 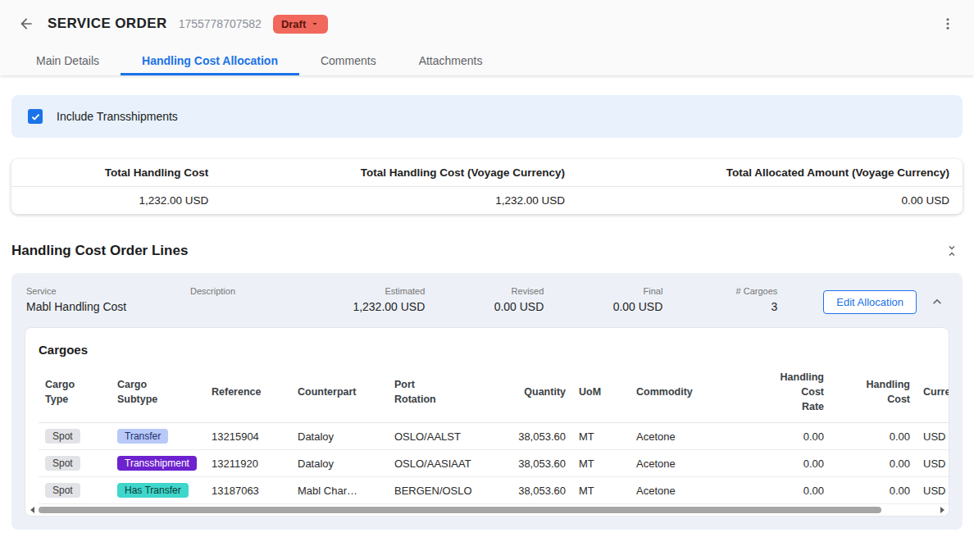 What do you see at coordinates (487, 300) in the screenshot?
I see `order-line-summary: Service Mabl Handling Cost Description E…` at bounding box center [487, 300].